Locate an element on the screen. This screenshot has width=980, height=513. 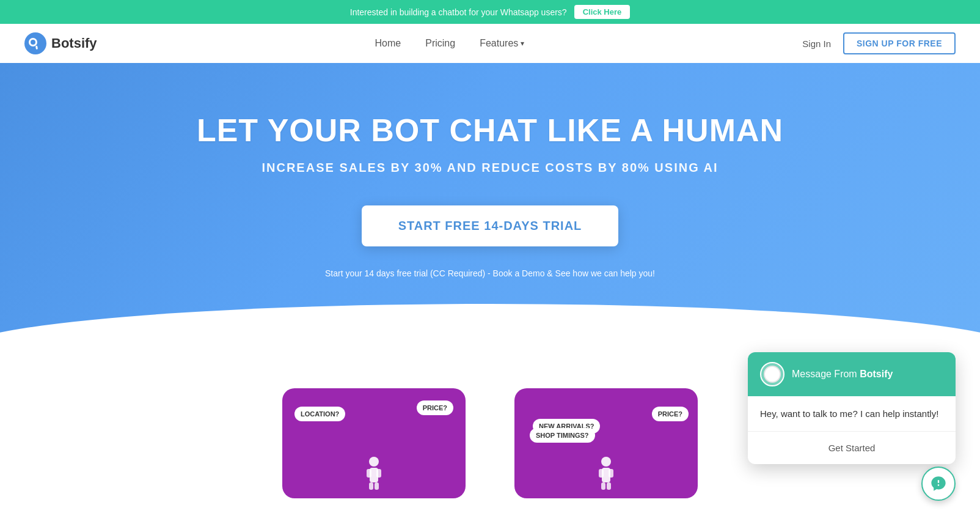
chat-message: Hey, want to talk to me? I can help inst… is located at coordinates (852, 414).